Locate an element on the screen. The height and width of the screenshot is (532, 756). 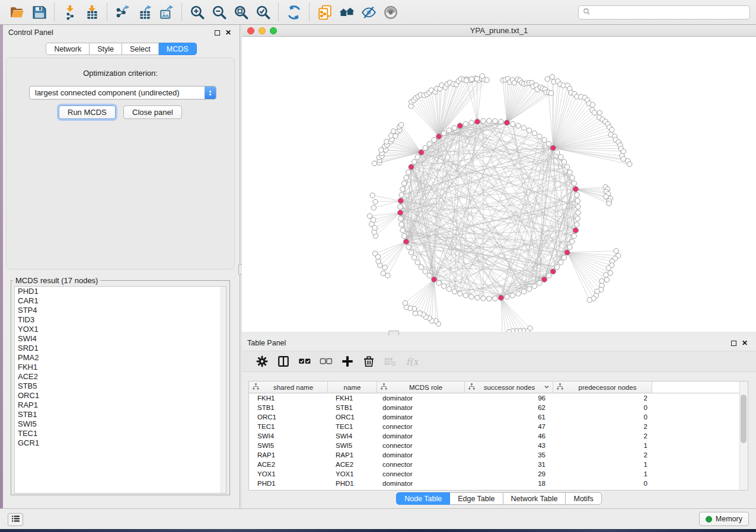
tab-select: Select is located at coordinates (141, 49).